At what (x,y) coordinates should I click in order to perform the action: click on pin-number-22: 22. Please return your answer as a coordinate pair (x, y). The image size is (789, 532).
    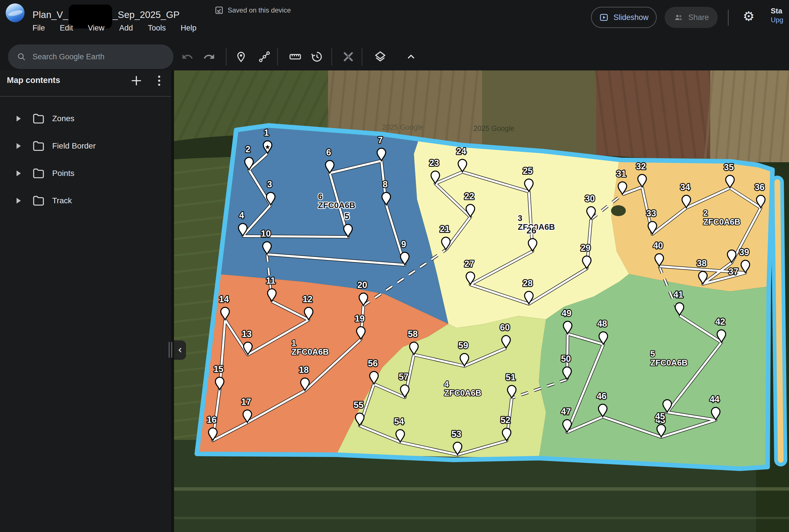
    Looking at the image, I should click on (469, 196).